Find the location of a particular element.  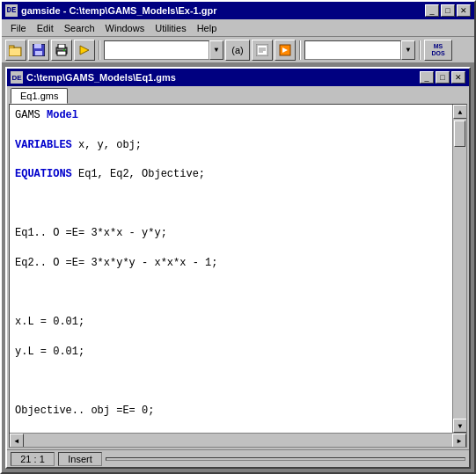

inner-window-icon: DE is located at coordinates (17, 77).